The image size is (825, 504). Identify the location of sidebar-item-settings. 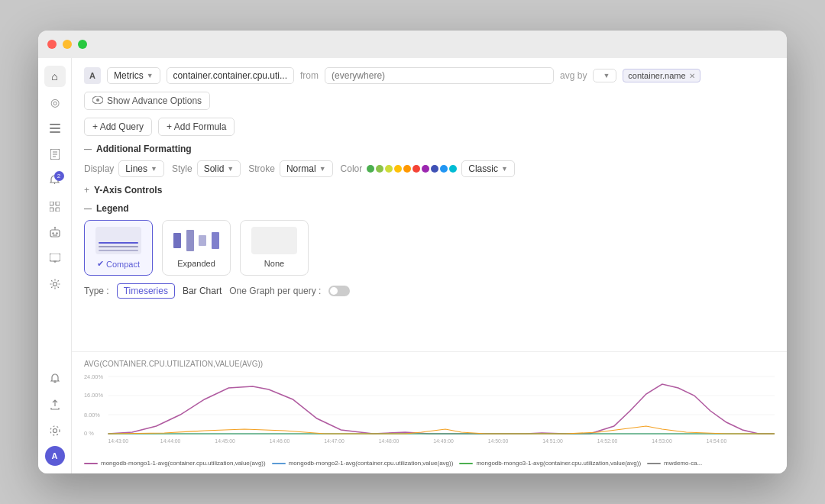
(55, 284).